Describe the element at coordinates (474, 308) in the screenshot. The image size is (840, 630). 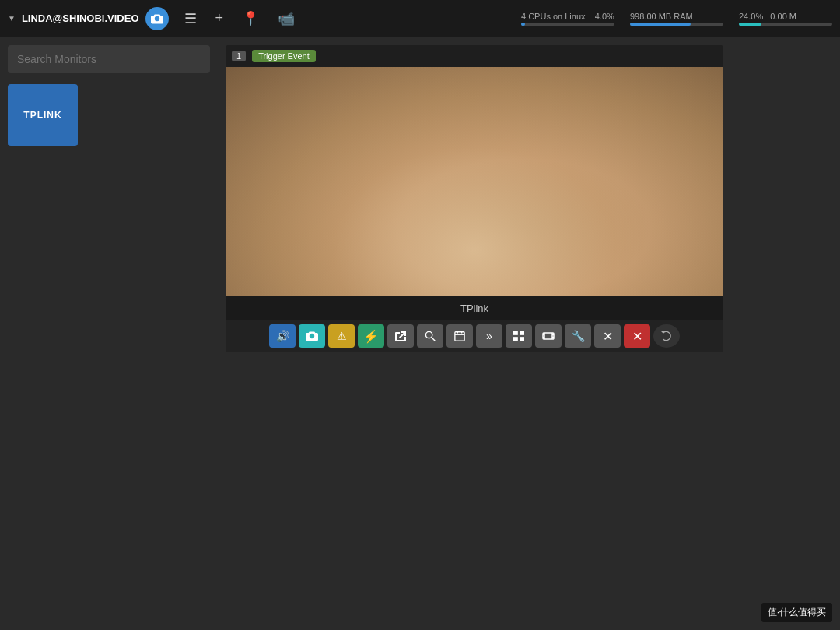
I see `video-footer: TPlink` at that location.